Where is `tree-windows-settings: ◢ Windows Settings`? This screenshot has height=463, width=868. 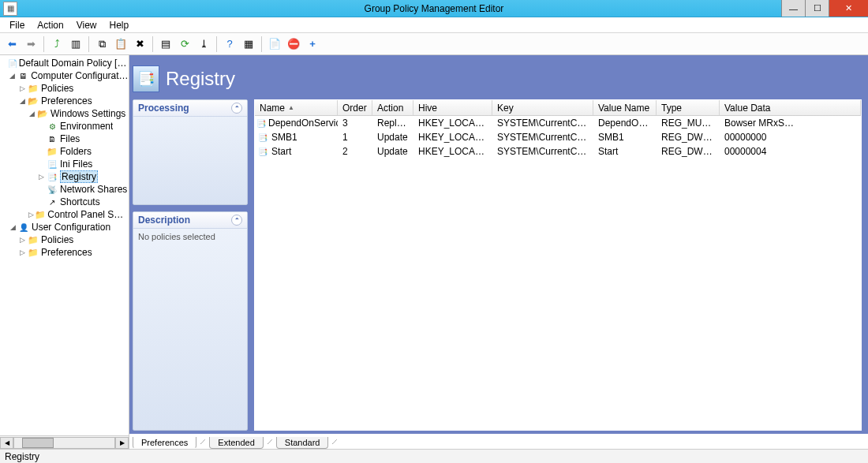
tree-windows-settings: ◢ Windows Settings is located at coordinates (65, 114).